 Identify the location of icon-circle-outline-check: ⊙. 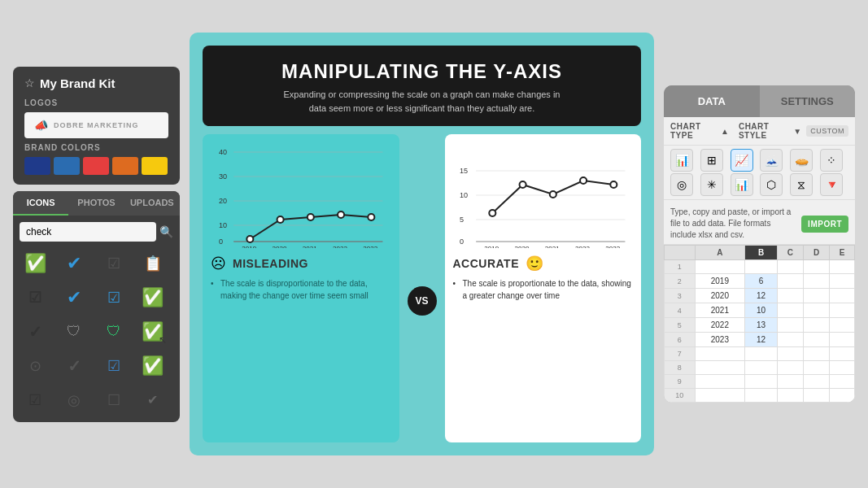
(35, 366).